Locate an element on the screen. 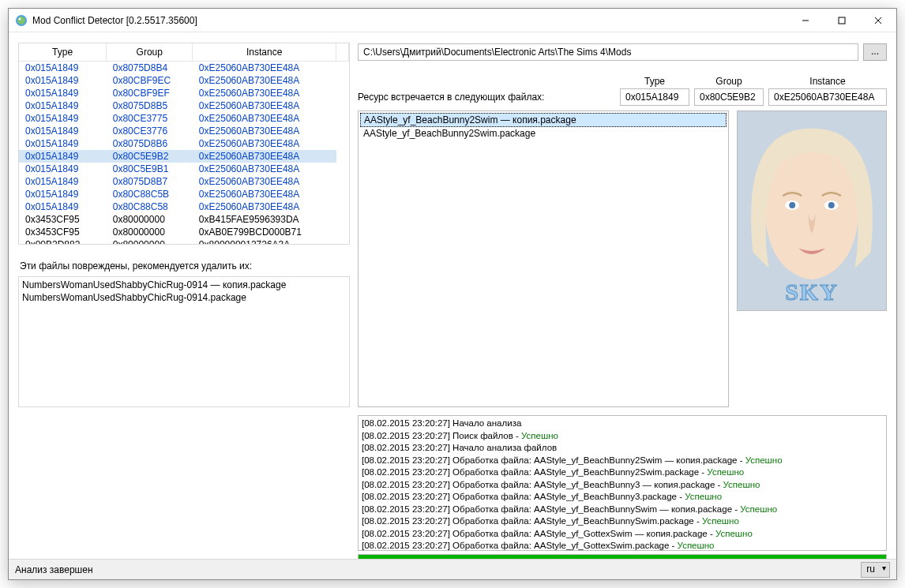 Image resolution: width=905 pixels, height=588 pixels. table-row: 0x015A18490x80C5E9B20xE25060AB730EE48A is located at coordinates (184, 156).